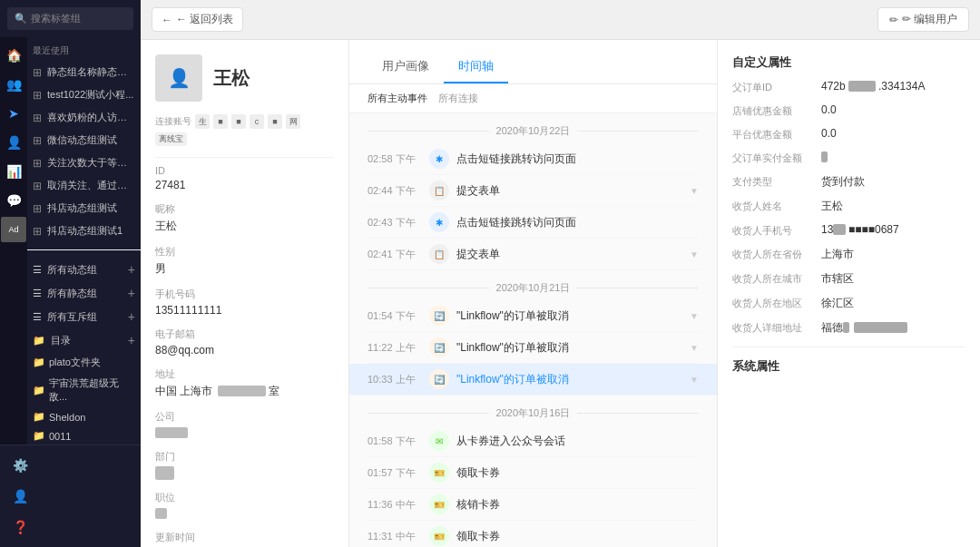  What do you see at coordinates (534, 160) in the screenshot?
I see `timeline-item: 02:58 下午 ✱ 点击短链接跳转访问页面` at bounding box center [534, 160].